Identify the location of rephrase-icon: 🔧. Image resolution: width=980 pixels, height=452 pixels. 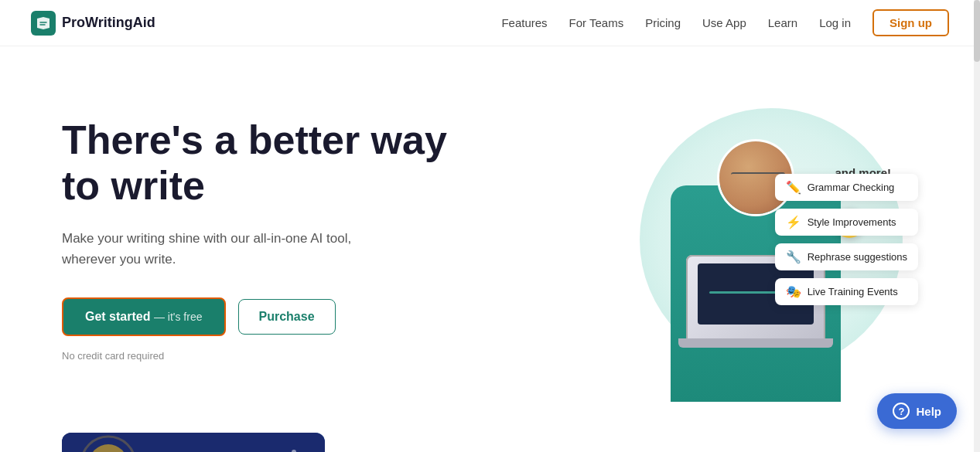
(794, 257).